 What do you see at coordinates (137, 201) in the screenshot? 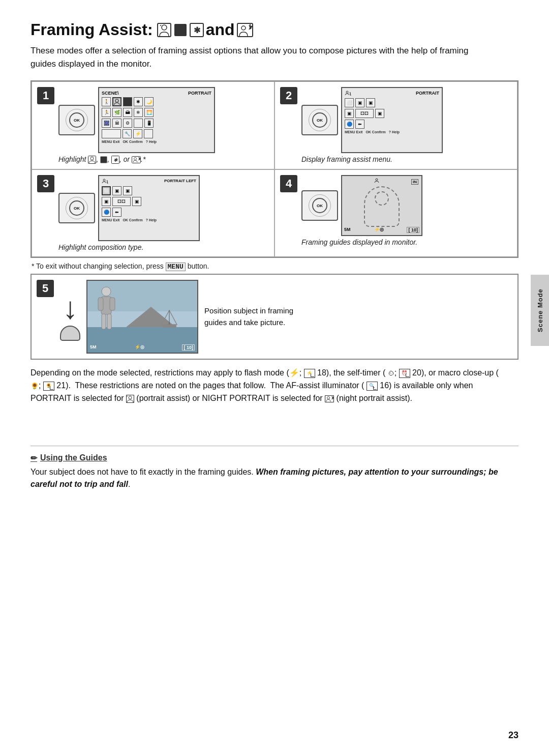
I see `g36: ▣` at bounding box center [137, 201].